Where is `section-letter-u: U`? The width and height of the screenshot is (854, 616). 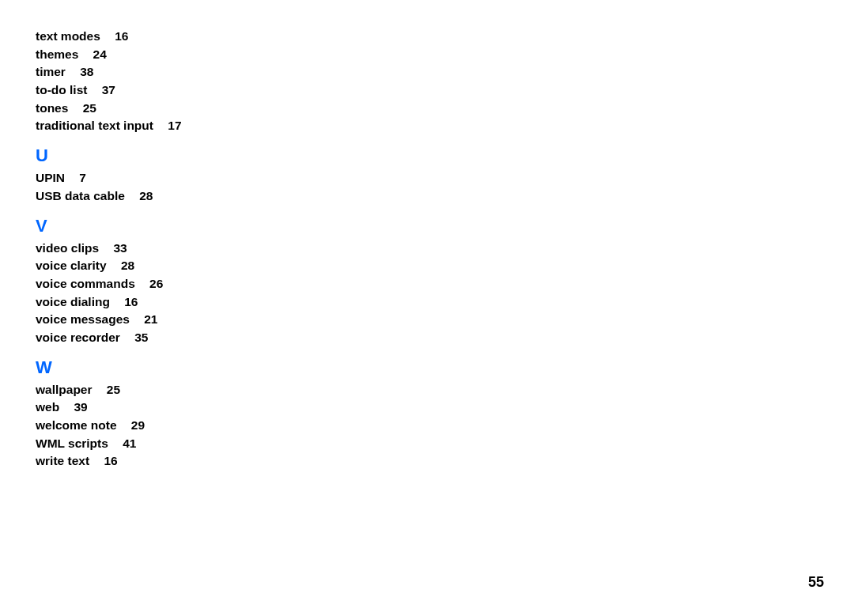 section-letter-u: U is located at coordinates (194, 156).